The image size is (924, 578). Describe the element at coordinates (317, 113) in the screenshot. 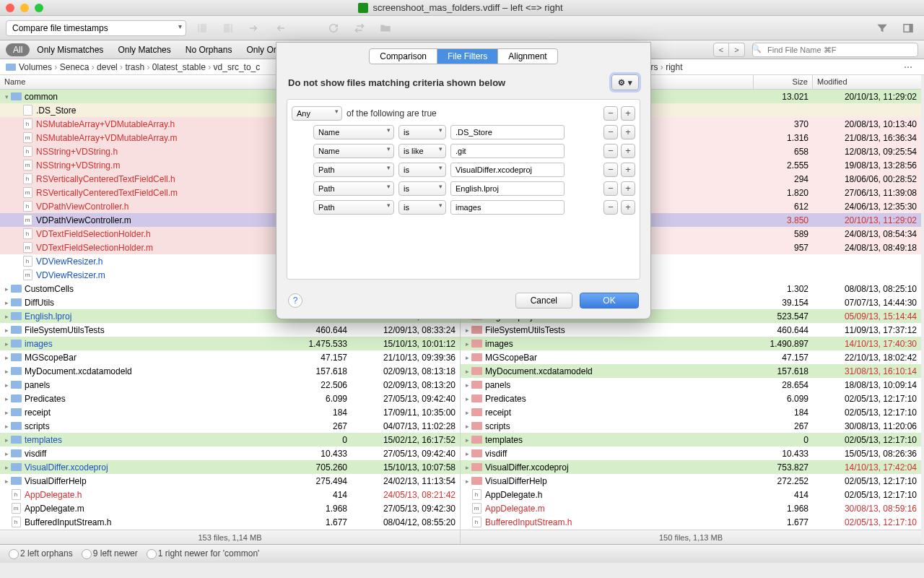

I see `match-any-select: Any` at that location.